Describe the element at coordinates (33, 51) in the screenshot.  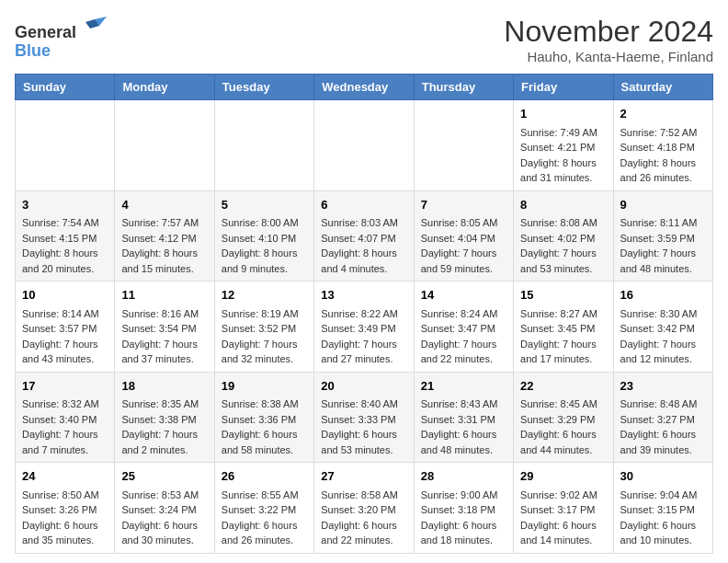
I see `logo-blue: Blue` at that location.